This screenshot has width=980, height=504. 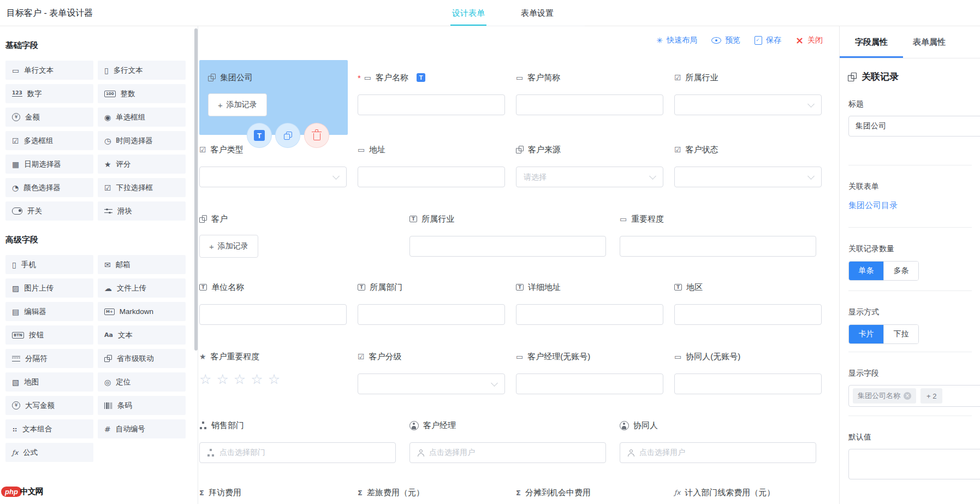 I want to click on sidebar-item-checkbox-group: ☑多选框组, so click(x=49, y=141).